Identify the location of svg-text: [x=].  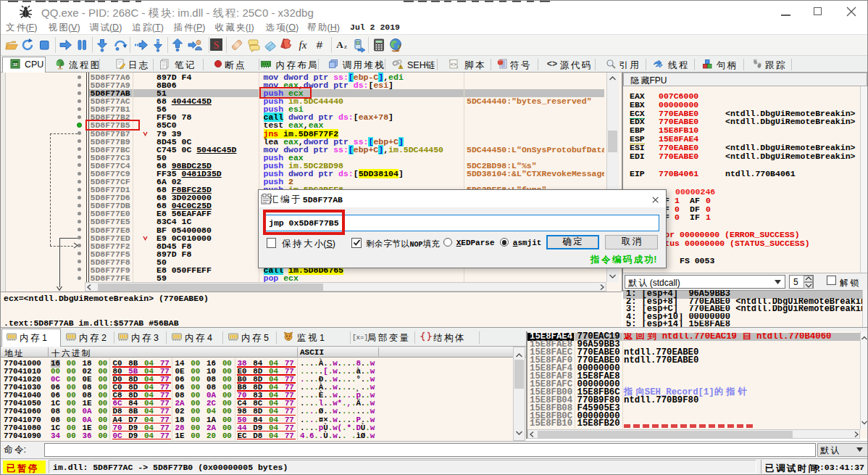
(360, 338).